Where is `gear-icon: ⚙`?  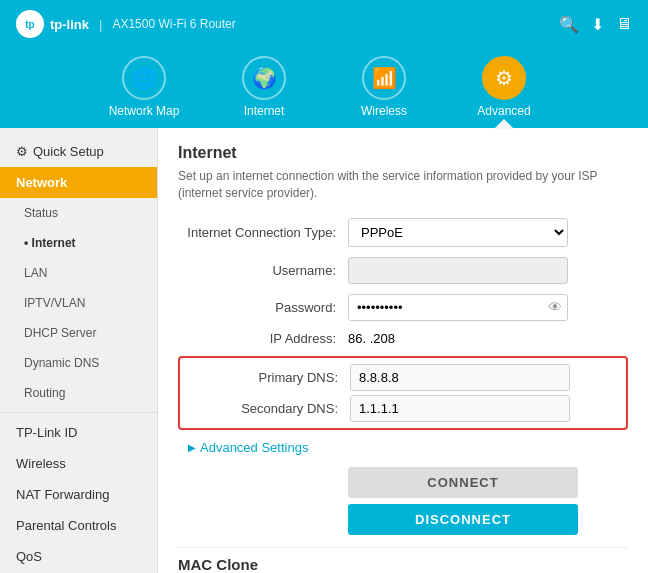
gear-icon: ⚙ is located at coordinates (22, 152).